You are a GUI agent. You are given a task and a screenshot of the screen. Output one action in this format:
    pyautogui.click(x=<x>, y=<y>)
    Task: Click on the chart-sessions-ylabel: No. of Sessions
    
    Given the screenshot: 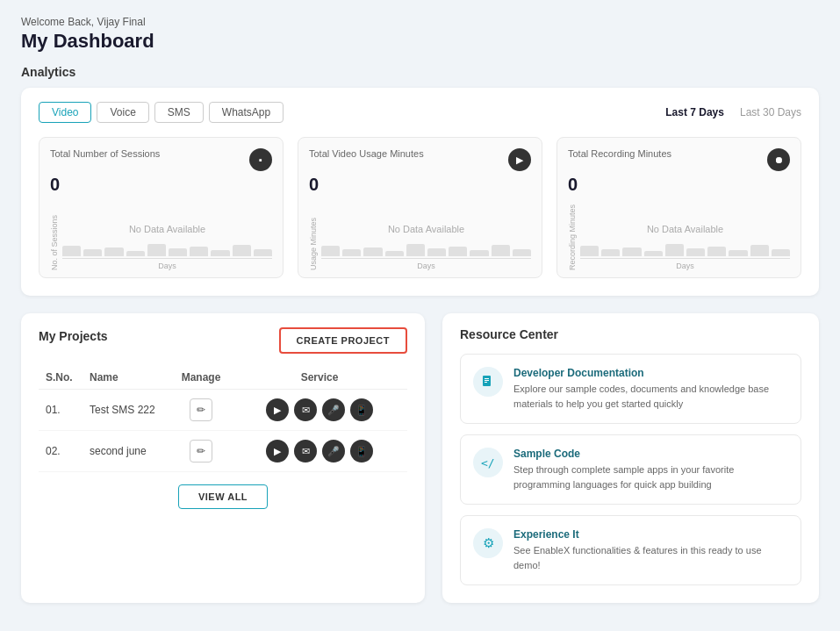 What is the action you would take?
    pyautogui.click(x=54, y=242)
    